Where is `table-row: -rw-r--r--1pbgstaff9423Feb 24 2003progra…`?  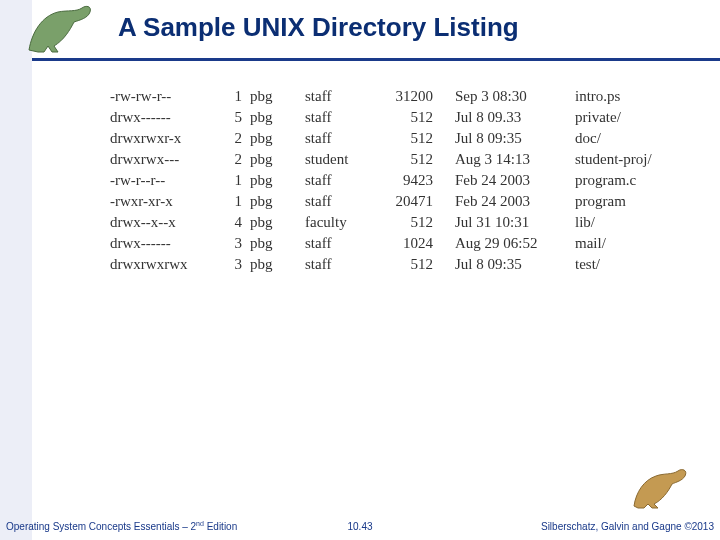 table-row: -rw-r--r--1pbgstaff9423Feb 24 2003progra… is located at coordinates (381, 180).